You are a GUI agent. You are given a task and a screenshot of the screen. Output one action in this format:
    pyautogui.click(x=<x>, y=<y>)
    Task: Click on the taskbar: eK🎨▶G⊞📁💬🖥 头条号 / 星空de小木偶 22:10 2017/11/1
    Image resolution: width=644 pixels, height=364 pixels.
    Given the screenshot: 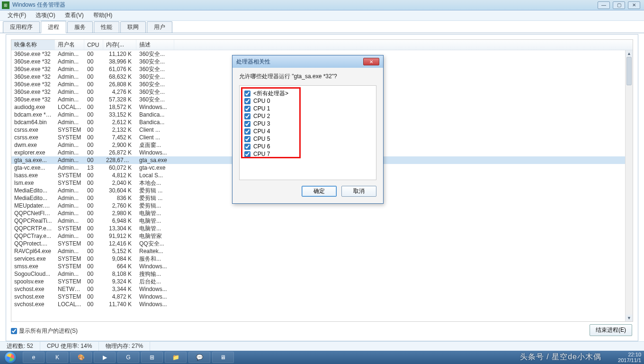 What is the action you would take?
    pyautogui.click(x=322, y=357)
    